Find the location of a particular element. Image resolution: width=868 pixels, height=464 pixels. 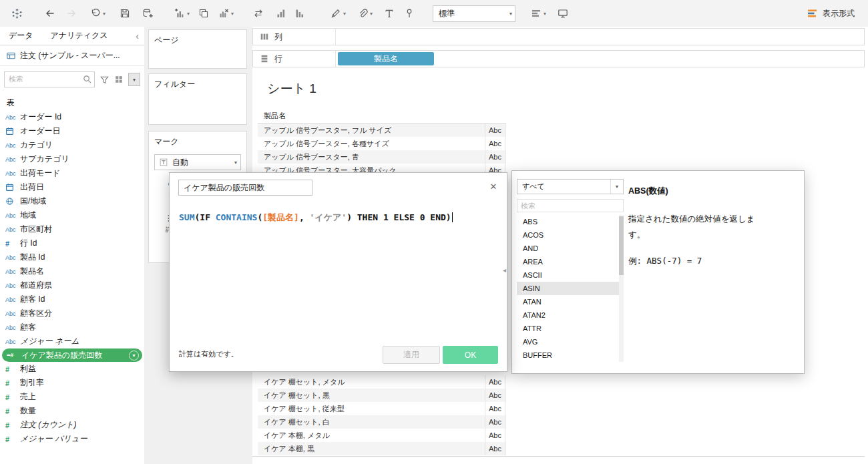

filter-funnel-icon is located at coordinates (104, 79).